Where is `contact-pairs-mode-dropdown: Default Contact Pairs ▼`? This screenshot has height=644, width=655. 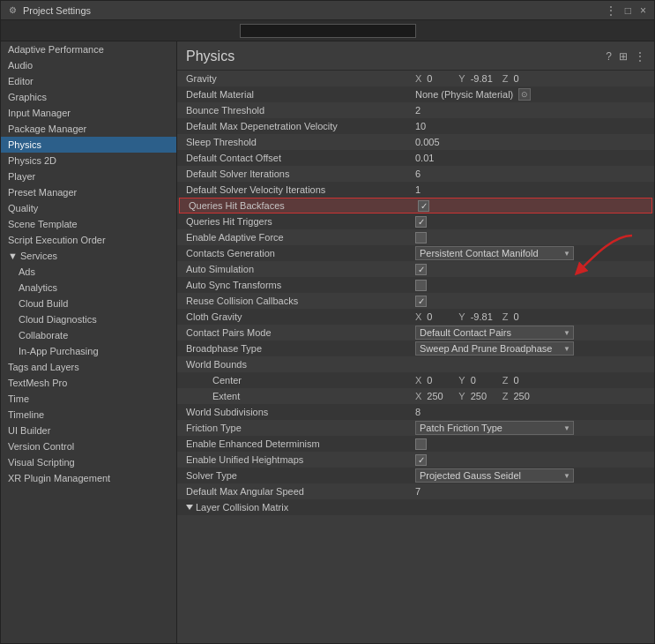
contact-pairs-mode-dropdown: Default Contact Pairs ▼ is located at coordinates (495, 333).